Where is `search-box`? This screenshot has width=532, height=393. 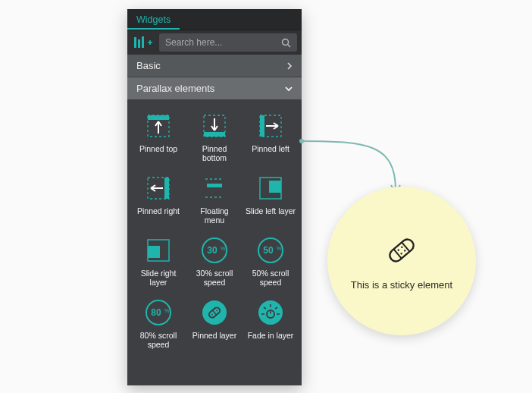 search-box is located at coordinates (228, 42).